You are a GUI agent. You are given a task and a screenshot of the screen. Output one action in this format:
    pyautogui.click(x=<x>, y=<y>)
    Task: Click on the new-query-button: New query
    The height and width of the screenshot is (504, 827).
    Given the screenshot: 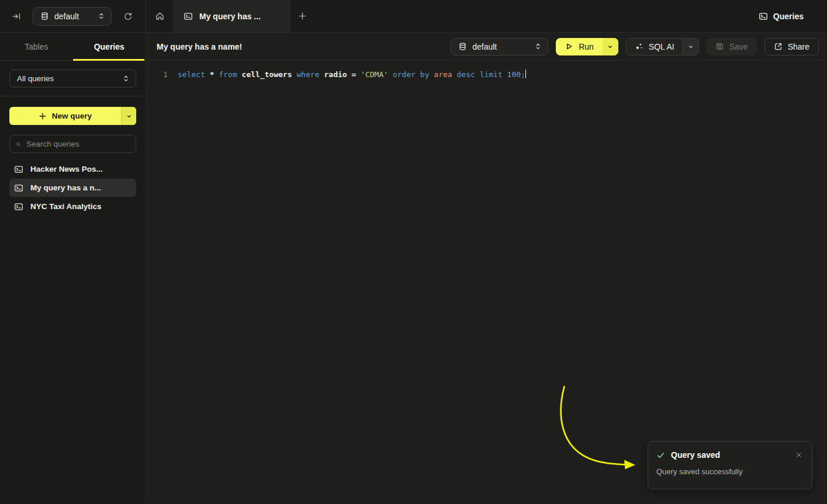 What is the action you would take?
    pyautogui.click(x=65, y=116)
    